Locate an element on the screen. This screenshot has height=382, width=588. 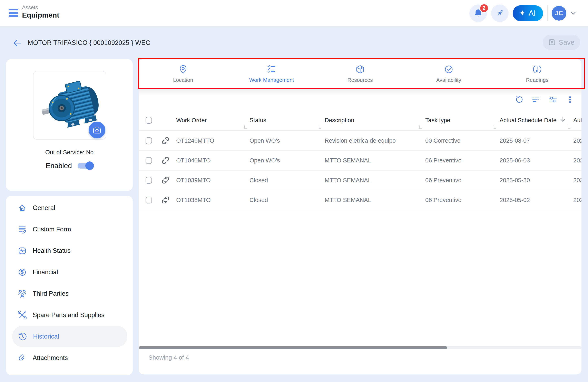
health-icon is located at coordinates (22, 251).